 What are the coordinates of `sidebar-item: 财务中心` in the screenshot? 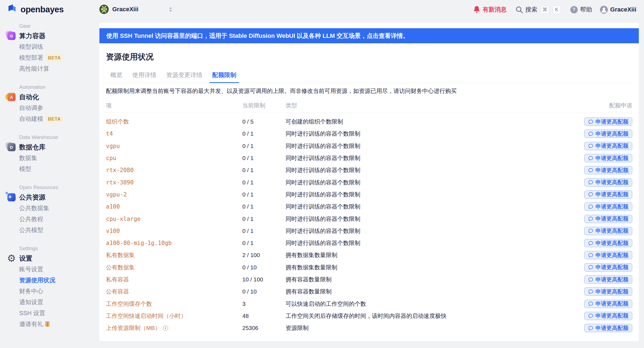 It's located at (53, 291).